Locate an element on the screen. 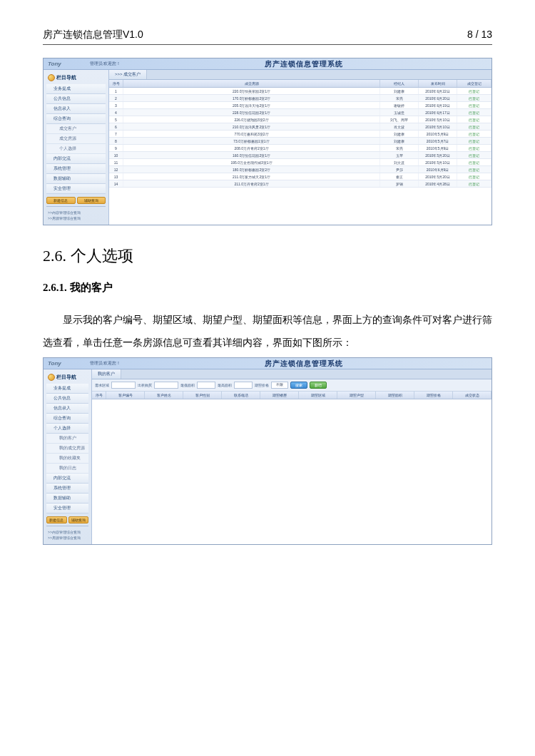 This screenshot has width=535, height=756. table-row: 3205.0万远洋天地2室1厅谢敏婷2010年6月19日已登记 is located at coordinates (300, 106).